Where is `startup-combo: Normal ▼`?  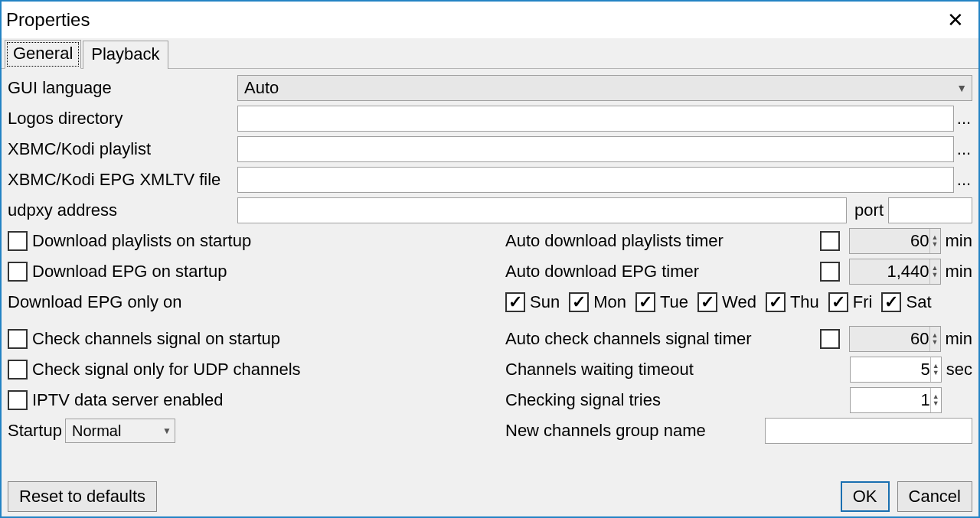 startup-combo: Normal ▼ is located at coordinates (120, 431).